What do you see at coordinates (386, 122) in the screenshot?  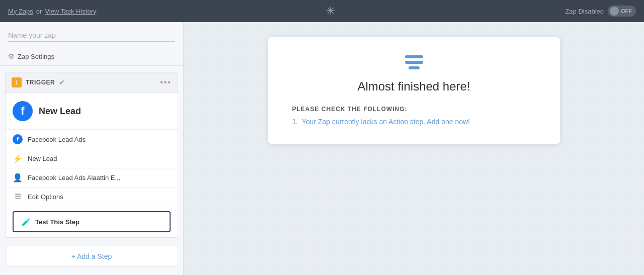 I see `add-action-link: Your Zap currently lacks an Action step.…` at bounding box center [386, 122].